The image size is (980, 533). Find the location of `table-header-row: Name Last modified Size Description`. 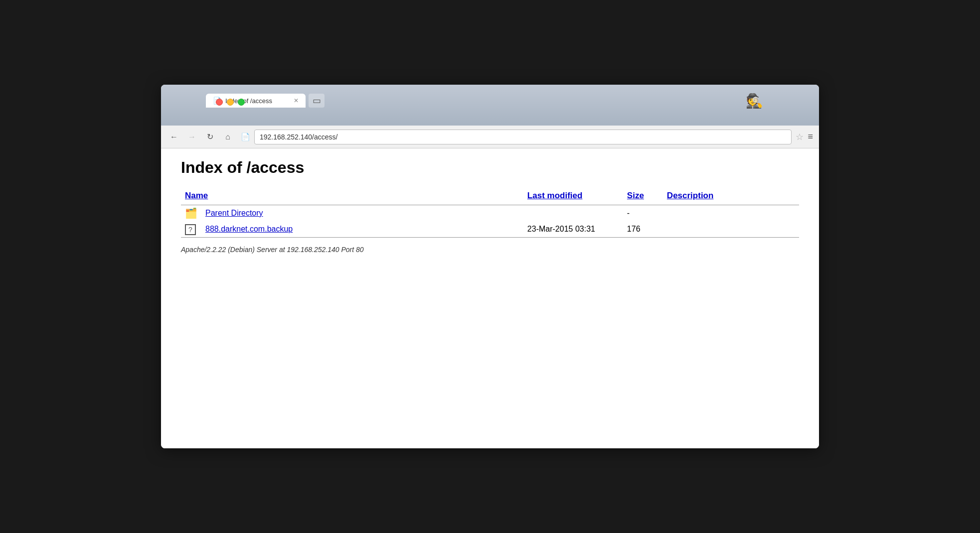

table-header-row: Name Last modified Size Description is located at coordinates (490, 197).